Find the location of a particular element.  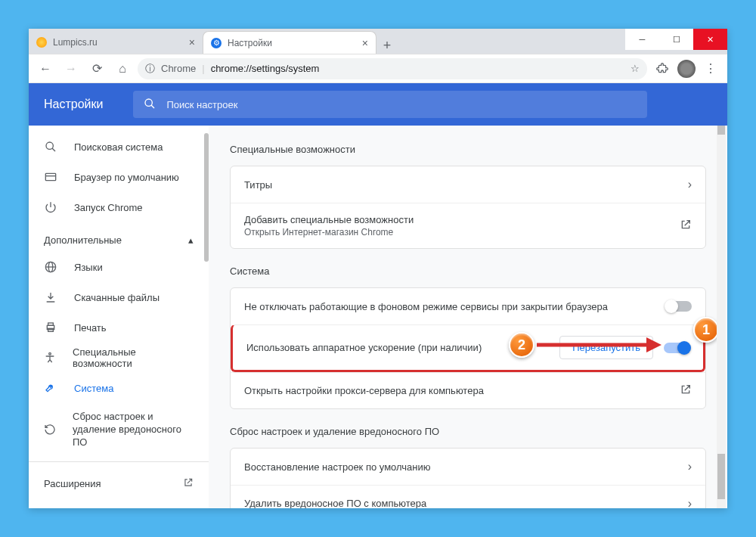

search-input: Поиск настроек is located at coordinates (390, 104).